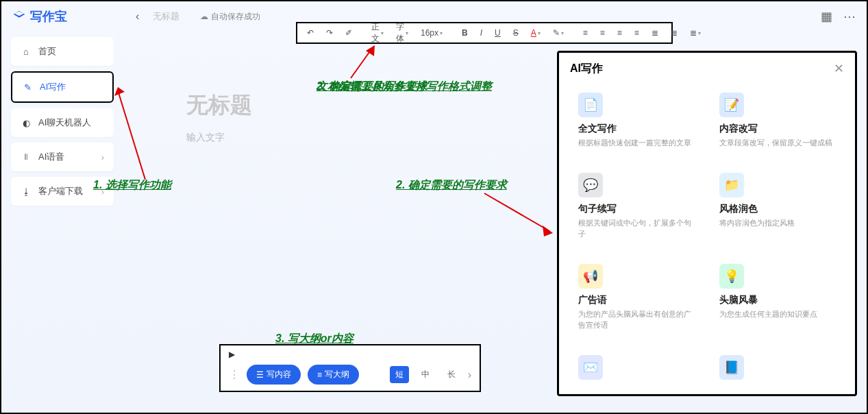 This screenshot has height=414, width=868. Describe the element at coordinates (636, 206) in the screenshot. I see `ai-card-continue: 💬 句子续写 根据关键词或中心句，扩展多个句子` at that location.